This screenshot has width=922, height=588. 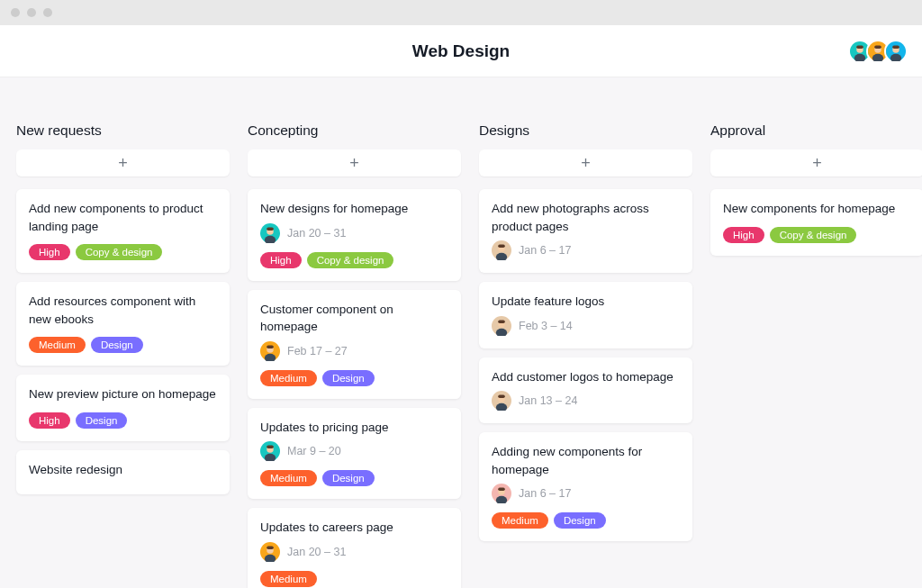 What do you see at coordinates (585, 302) in the screenshot?
I see `card-title: Update feature logos` at bounding box center [585, 302].